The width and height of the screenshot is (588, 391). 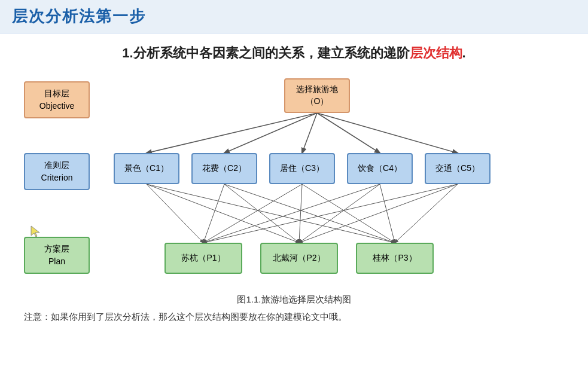 What do you see at coordinates (436, 53) in the screenshot?
I see `step-title-highlight: 层次结构` at bounding box center [436, 53].